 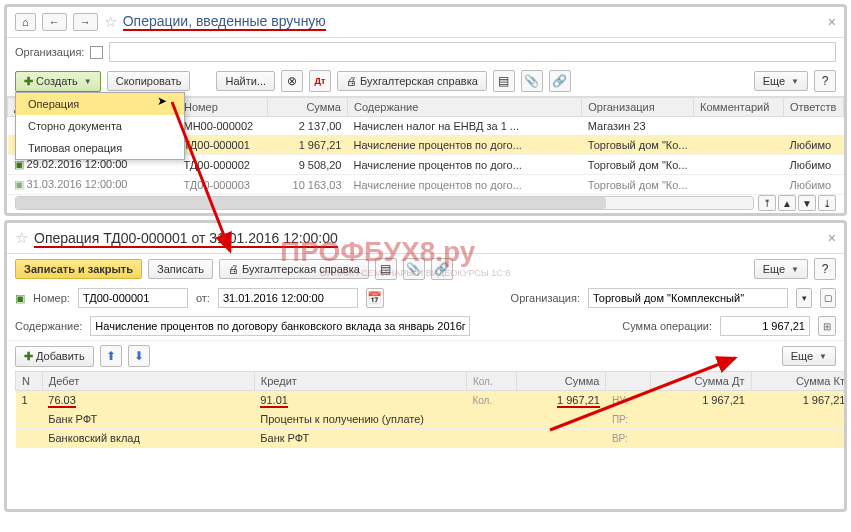 I want to click on org-field, so click(x=688, y=298).